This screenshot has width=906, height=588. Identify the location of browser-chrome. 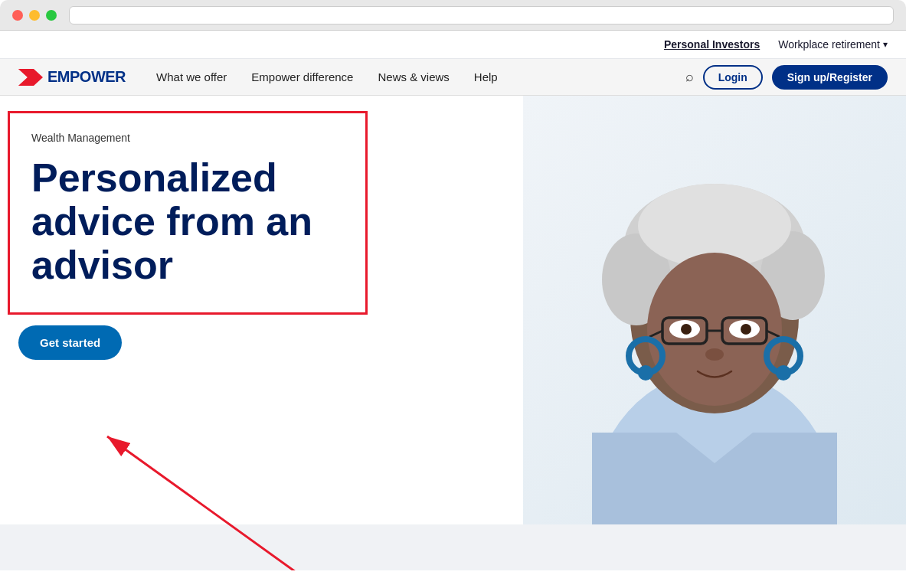
(453, 15).